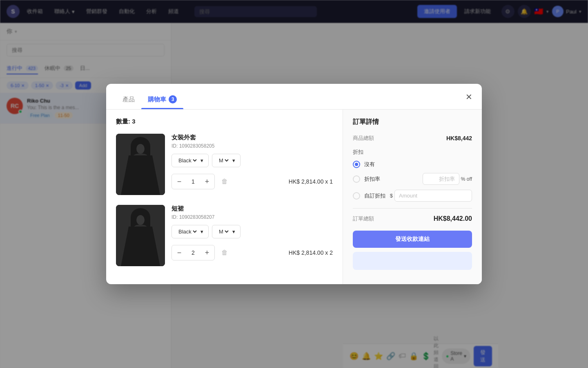  I want to click on quantity-control-1: − 1 +, so click(193, 182).